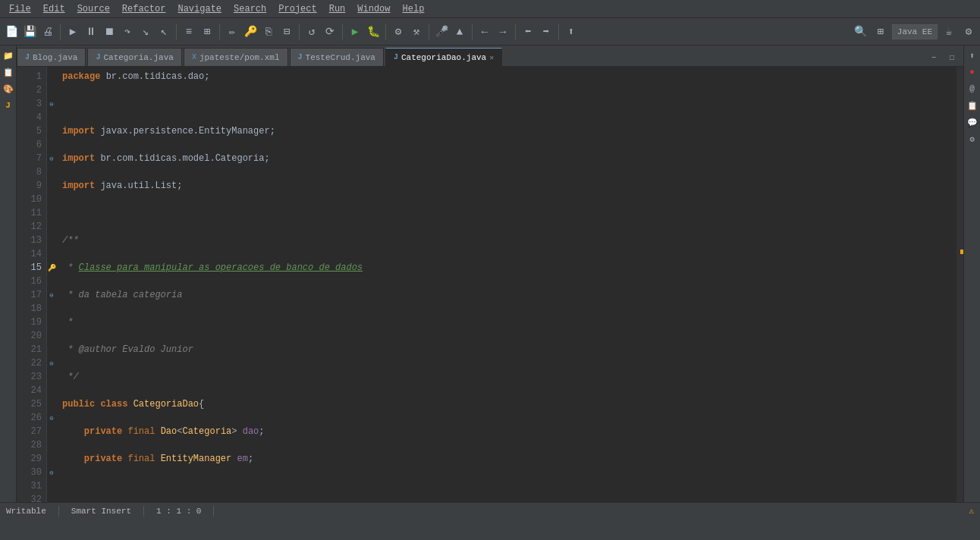 The width and height of the screenshot is (980, 540). What do you see at coordinates (52, 295) in the screenshot?
I see `fold-17: ⊖` at bounding box center [52, 295].